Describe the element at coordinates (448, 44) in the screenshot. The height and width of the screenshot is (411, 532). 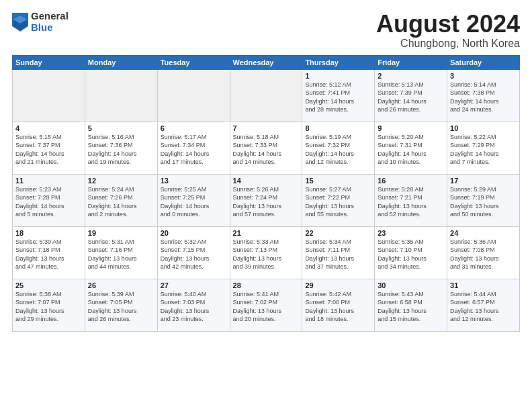
I see `title-location: Chungbong, North Korea` at that location.